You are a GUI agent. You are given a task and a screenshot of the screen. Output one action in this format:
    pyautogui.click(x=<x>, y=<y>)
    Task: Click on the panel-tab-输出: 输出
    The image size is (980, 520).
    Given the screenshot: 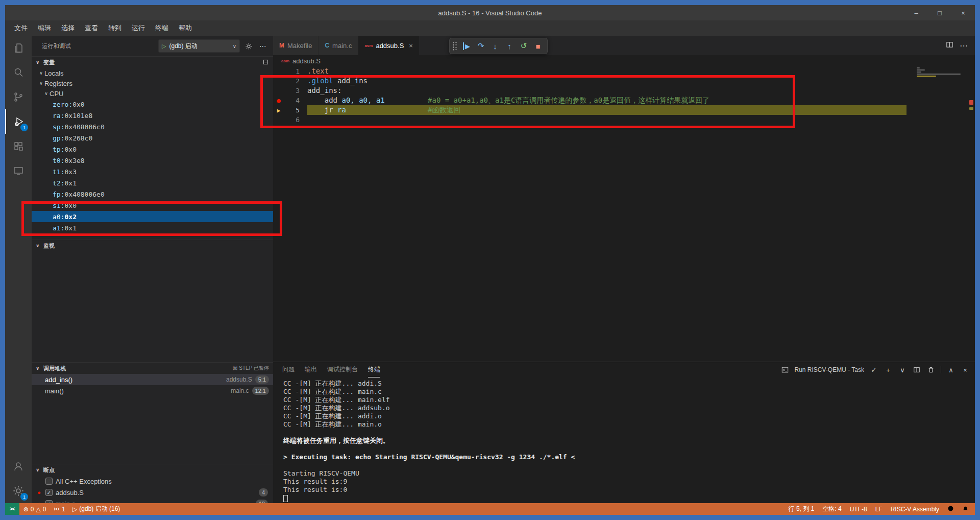 What is the action you would take?
    pyautogui.click(x=311, y=370)
    